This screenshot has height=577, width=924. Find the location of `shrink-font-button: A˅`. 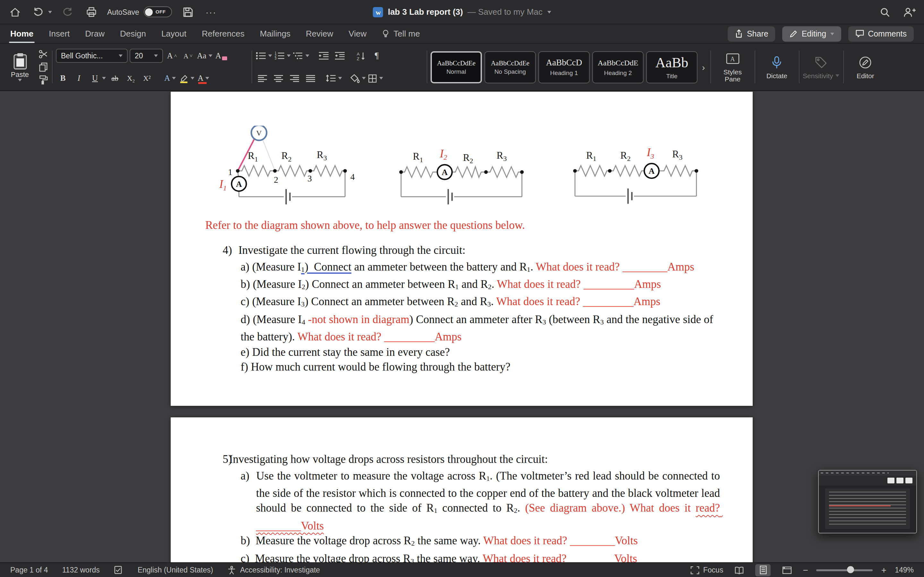

shrink-font-button: A˅ is located at coordinates (188, 56).